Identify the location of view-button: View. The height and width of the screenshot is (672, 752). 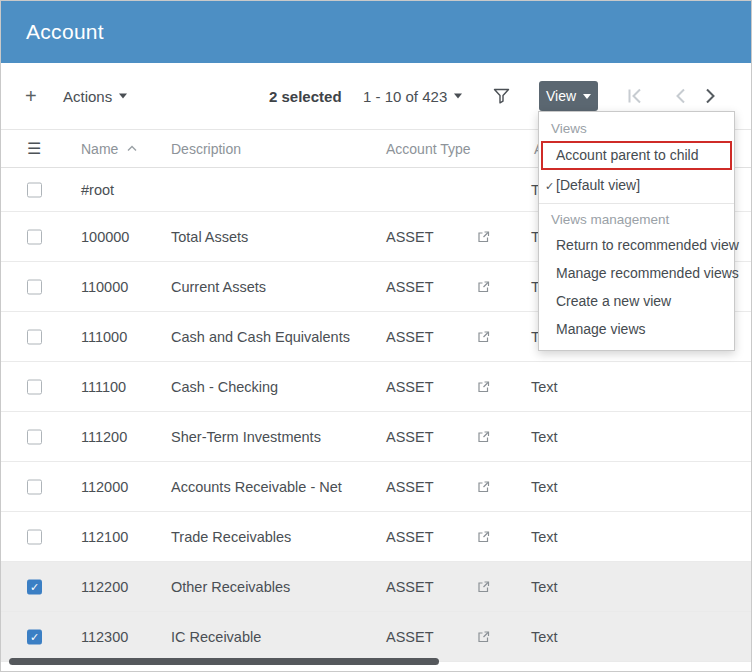
(568, 96).